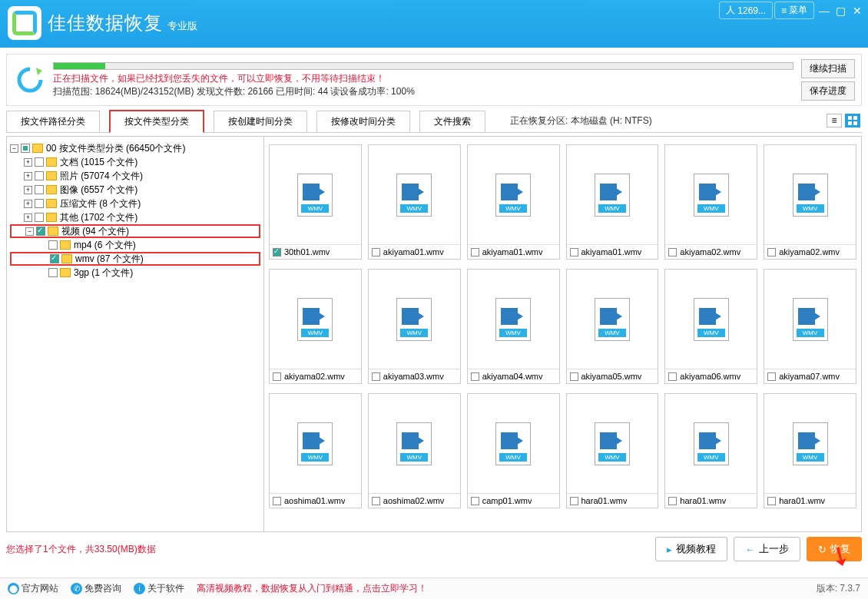 The image size is (868, 599). Describe the element at coordinates (828, 91) in the screenshot. I see `save-progress-button: 保存进度` at that location.